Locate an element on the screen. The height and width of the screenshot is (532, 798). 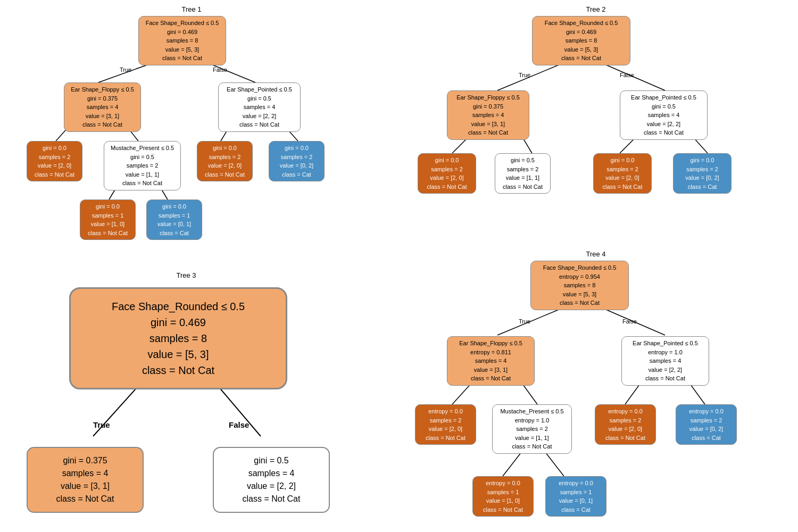
tree3-root: Face Shape_Rounded ≤ 0.5gini = 0.469samp… is located at coordinates (178, 338).